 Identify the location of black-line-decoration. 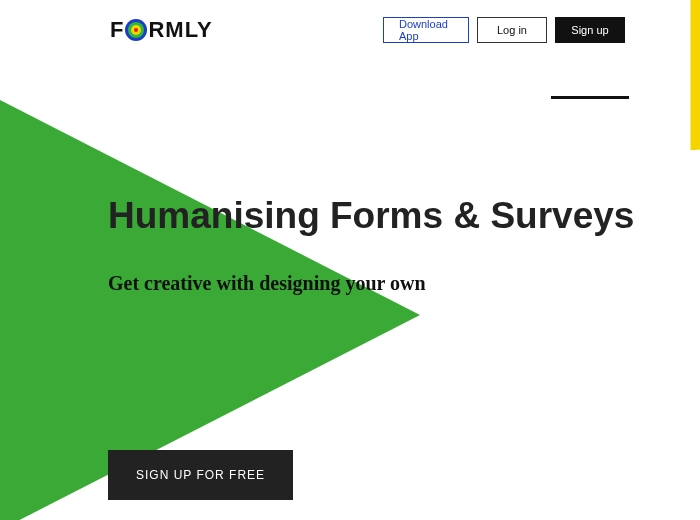
(590, 98).